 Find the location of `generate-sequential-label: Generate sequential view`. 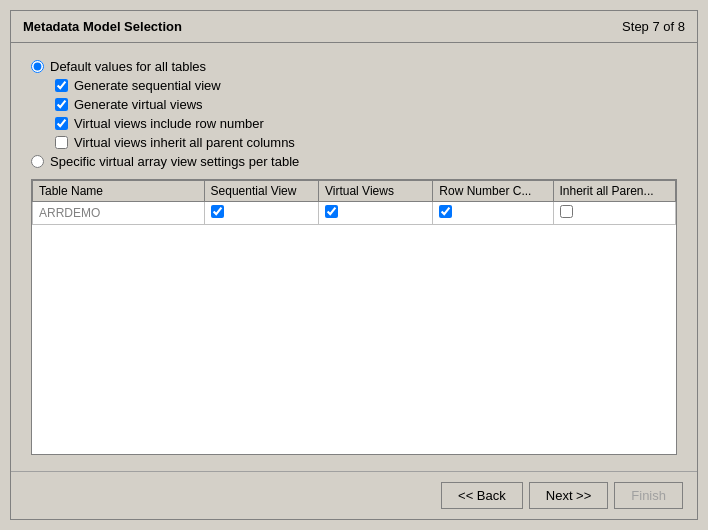

generate-sequential-label: Generate sequential view is located at coordinates (148, 86).